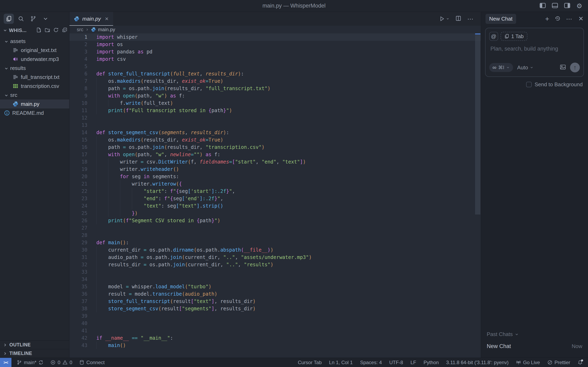 This screenshot has width=588, height=367. Describe the element at coordinates (570, 19) in the screenshot. I see `chat-more-icon: ⋯` at that location.